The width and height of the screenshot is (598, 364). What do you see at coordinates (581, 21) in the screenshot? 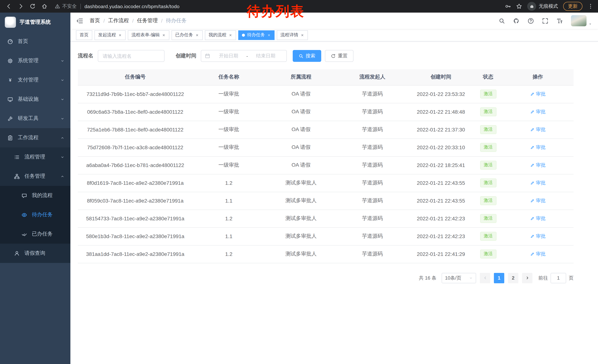
I see `user-menu` at bounding box center [581, 21].